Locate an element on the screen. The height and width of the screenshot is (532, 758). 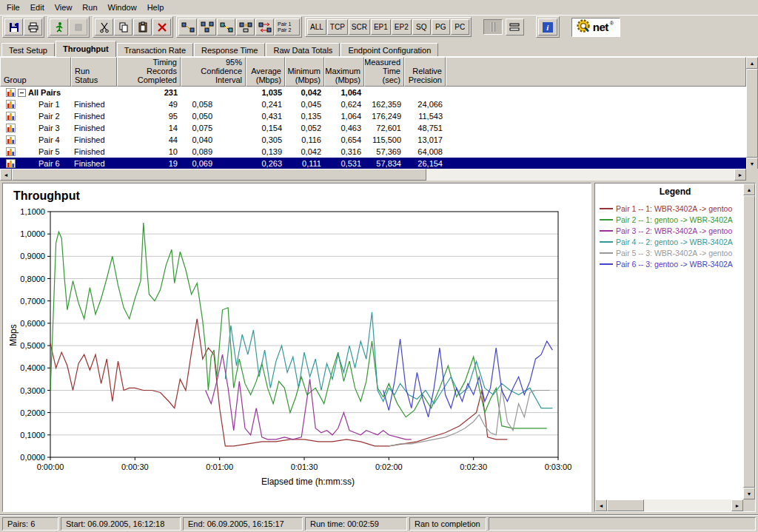
scroll-right-button: ► is located at coordinates (740, 175).